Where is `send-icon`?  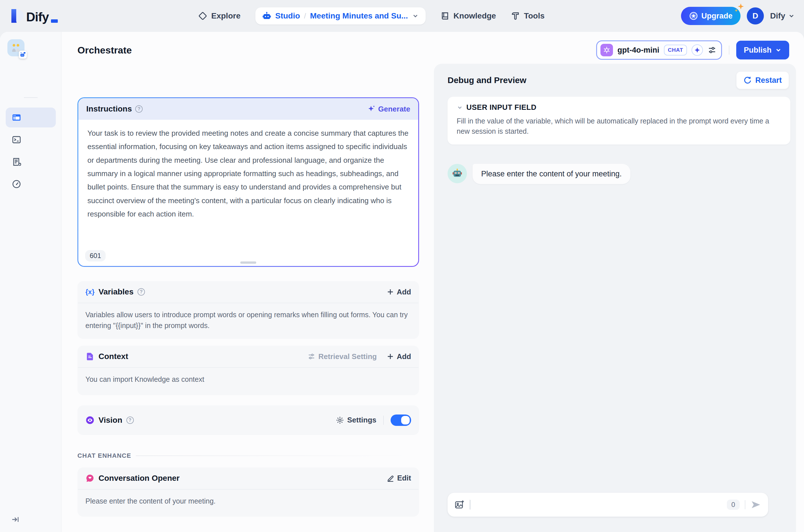 send-icon is located at coordinates (756, 505).